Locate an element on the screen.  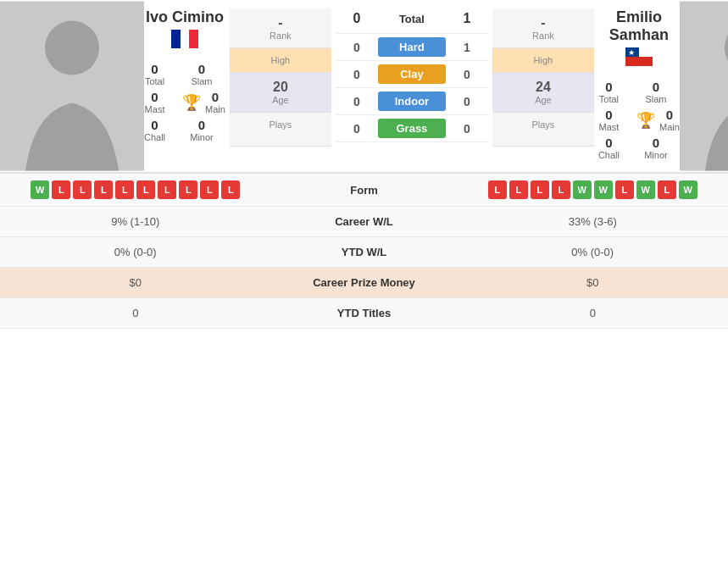
total-row: 0 Total 1 is located at coordinates (412, 19).